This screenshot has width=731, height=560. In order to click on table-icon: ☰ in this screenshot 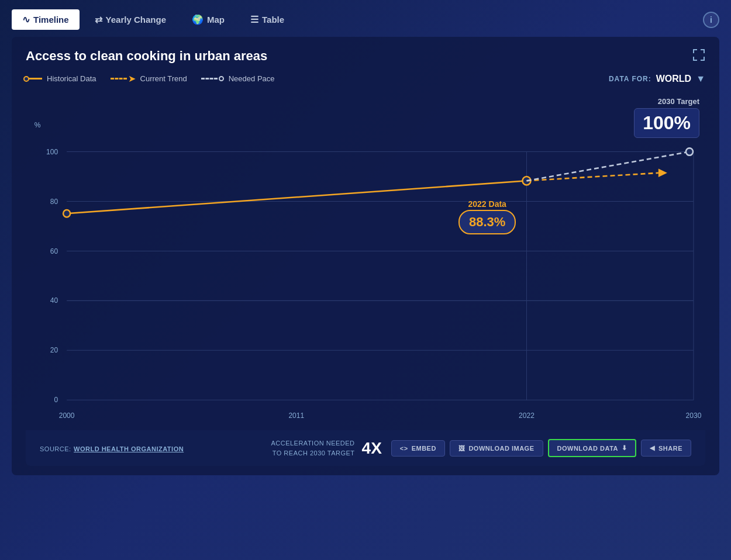, I will do `click(254, 20)`.